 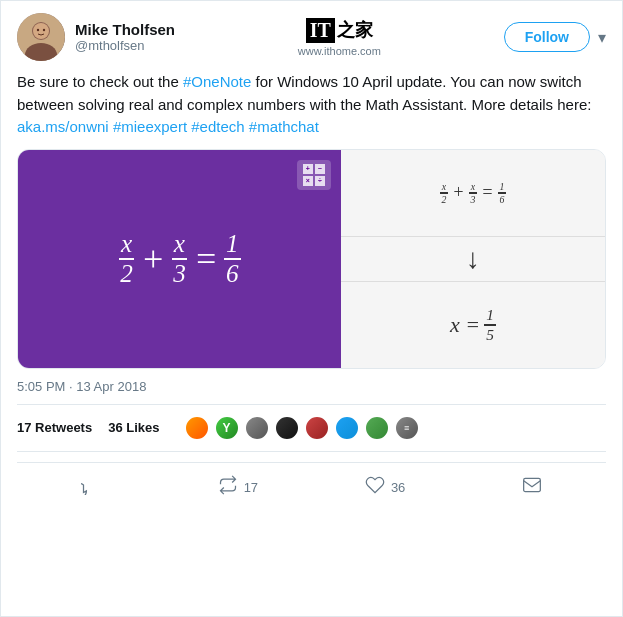 What do you see at coordinates (314, 175) in the screenshot?
I see `math-icon: + − × ÷` at bounding box center [314, 175].